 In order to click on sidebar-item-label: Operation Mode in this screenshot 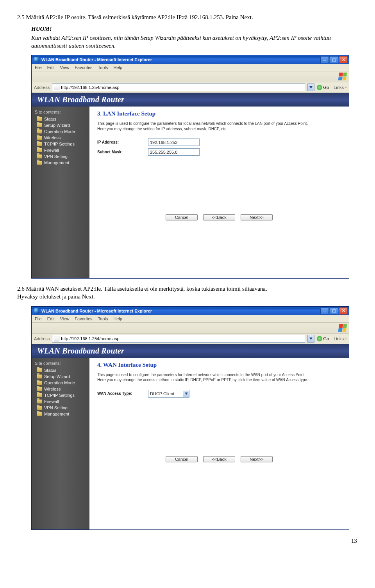, I will do `click(59, 383)`.